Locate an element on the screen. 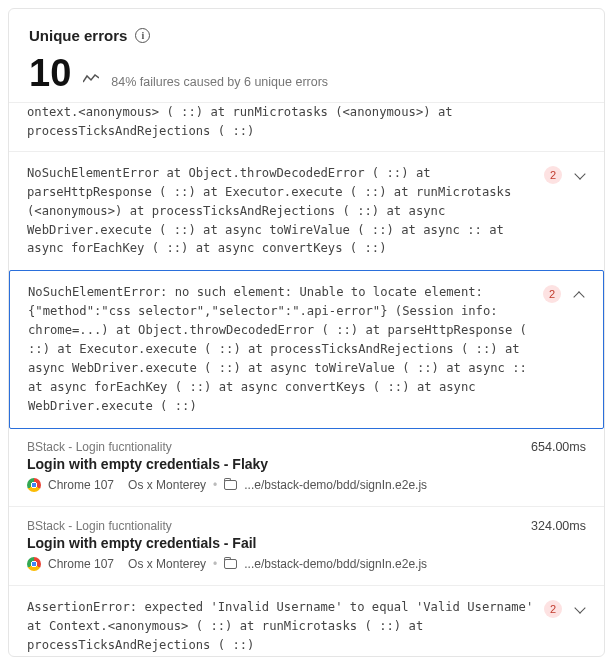 The height and width of the screenshot is (665, 613). panel-title: Unique errors is located at coordinates (78, 36).